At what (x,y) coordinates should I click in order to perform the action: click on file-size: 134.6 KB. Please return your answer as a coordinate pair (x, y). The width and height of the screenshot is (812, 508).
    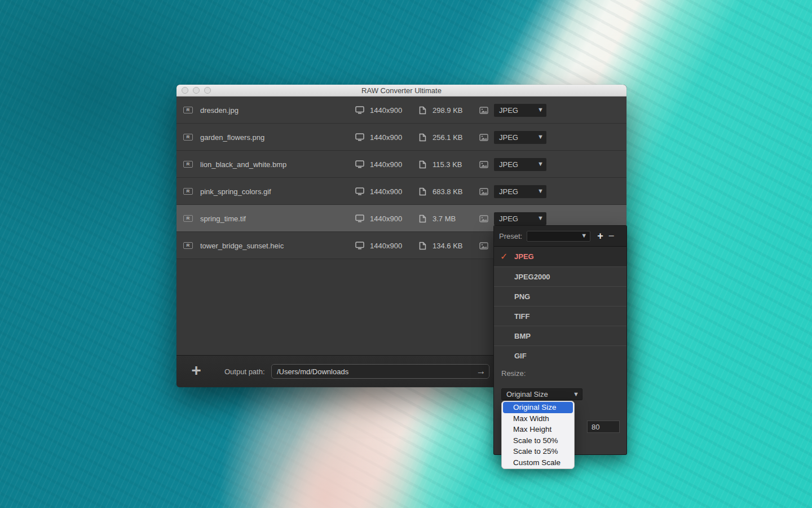
    Looking at the image, I should click on (448, 246).